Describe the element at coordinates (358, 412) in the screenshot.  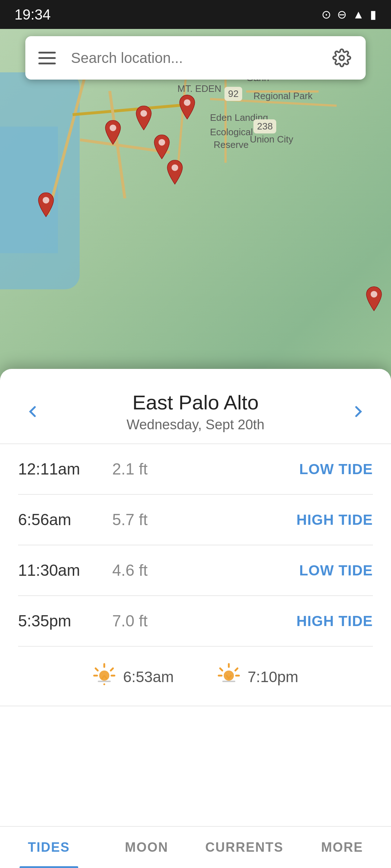
I see `next-day-button` at that location.